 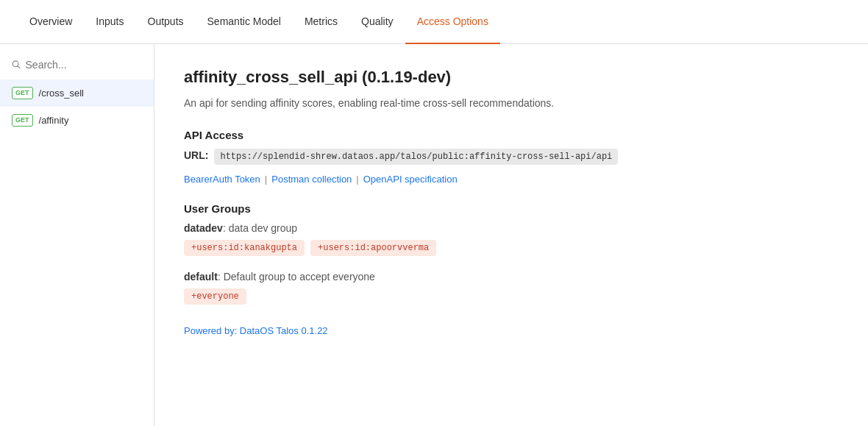 What do you see at coordinates (511, 288) in the screenshot?
I see `default-group-section: default: Default group to accept everyon…` at bounding box center [511, 288].